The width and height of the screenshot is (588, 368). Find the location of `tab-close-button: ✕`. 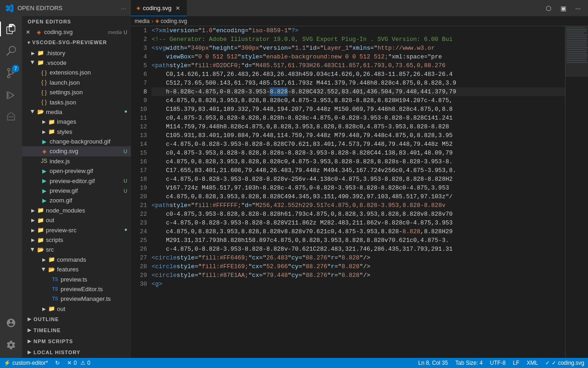

tab-close-button: ✕ is located at coordinates (178, 8).